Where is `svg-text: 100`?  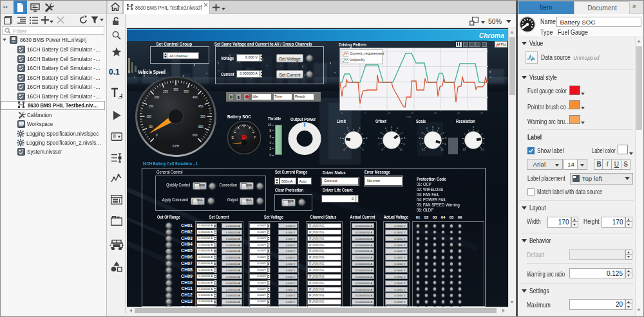 svg-text: 100 is located at coordinates (149, 117).